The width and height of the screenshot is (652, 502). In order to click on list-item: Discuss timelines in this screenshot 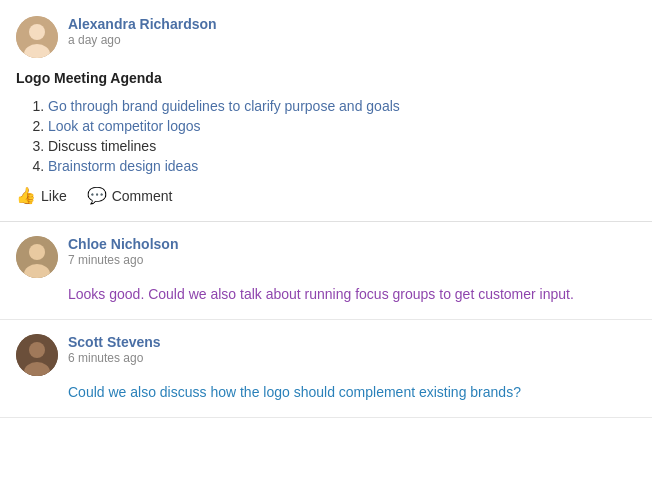, I will do `click(342, 146)`.